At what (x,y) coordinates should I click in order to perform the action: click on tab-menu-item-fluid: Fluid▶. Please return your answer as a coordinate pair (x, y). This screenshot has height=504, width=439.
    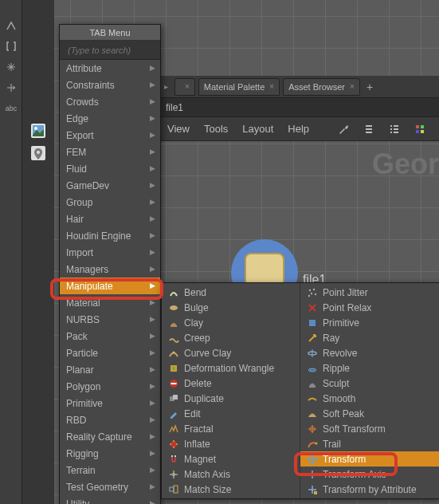
    Looking at the image, I should click on (110, 169).